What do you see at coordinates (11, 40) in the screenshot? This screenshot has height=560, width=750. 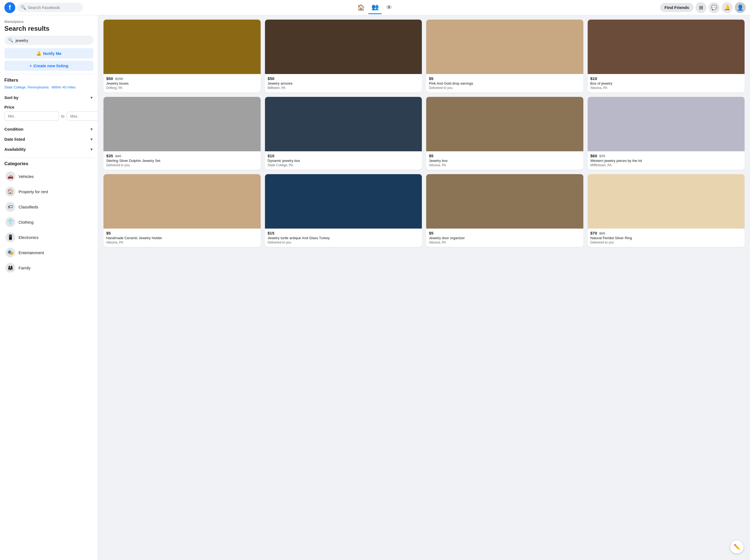 I see `search-icon: 🔍` at bounding box center [11, 40].